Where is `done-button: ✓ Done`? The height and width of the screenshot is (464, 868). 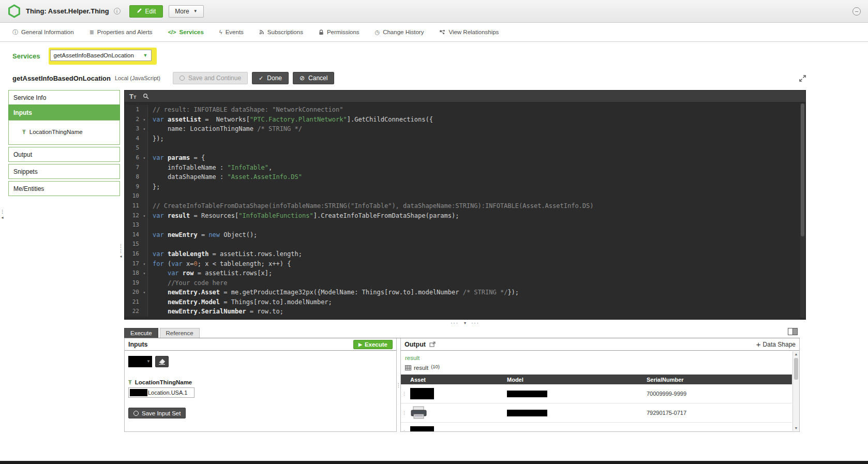
done-button: ✓ Done is located at coordinates (270, 78).